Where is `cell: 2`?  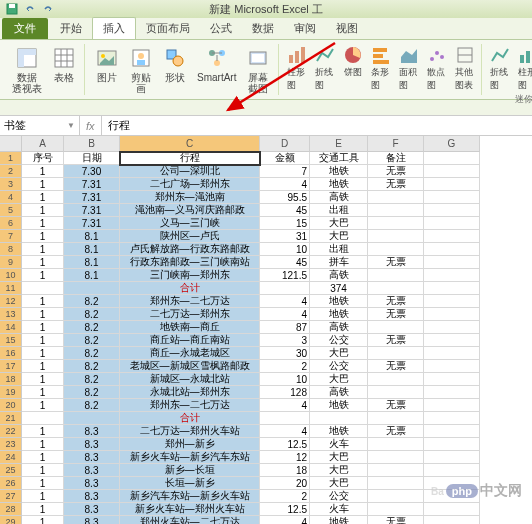 cell: 2 is located at coordinates (285, 496).